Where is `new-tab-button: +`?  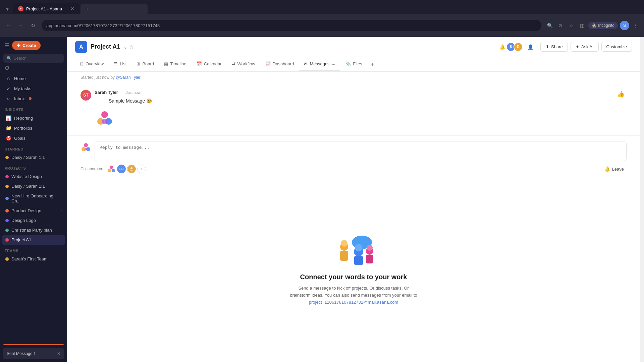 new-tab-button: + is located at coordinates (114, 9).